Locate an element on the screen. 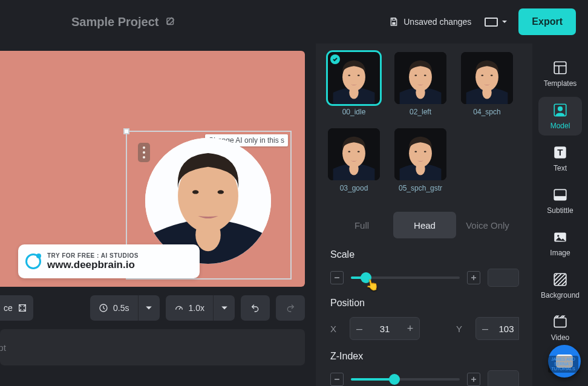 The width and height of the screenshot is (588, 386). promo-logo-icon is located at coordinates (33, 261).